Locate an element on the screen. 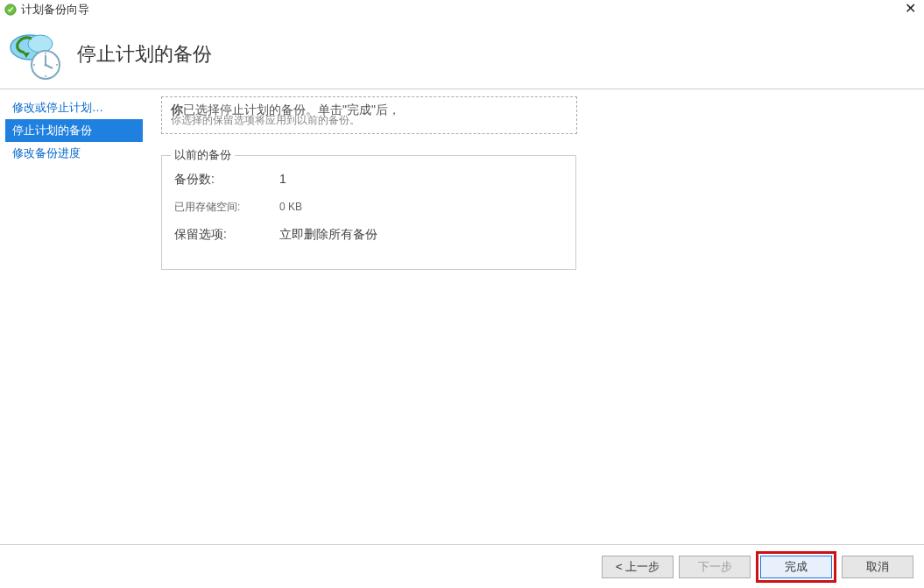 The width and height of the screenshot is (924, 588). backup-count-value: 1 is located at coordinates (283, 179).